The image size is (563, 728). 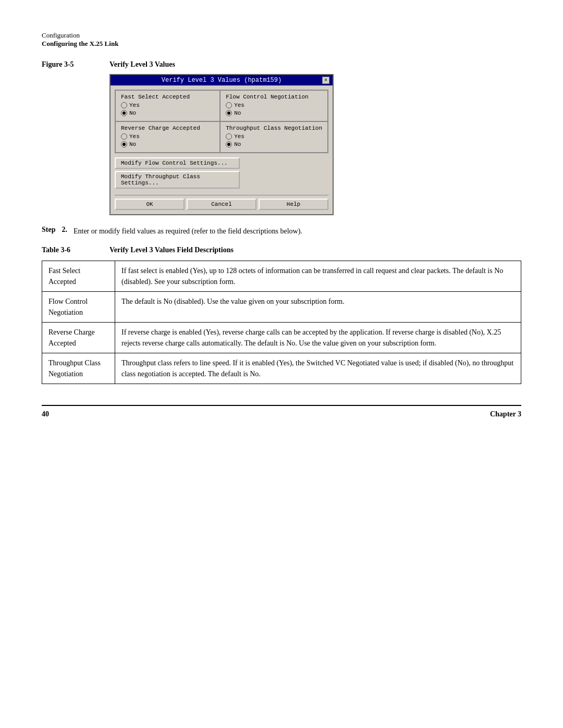 What do you see at coordinates (282, 338) in the screenshot?
I see `table-row: Reverse ChargeAccepted If reverse charge…` at bounding box center [282, 338].